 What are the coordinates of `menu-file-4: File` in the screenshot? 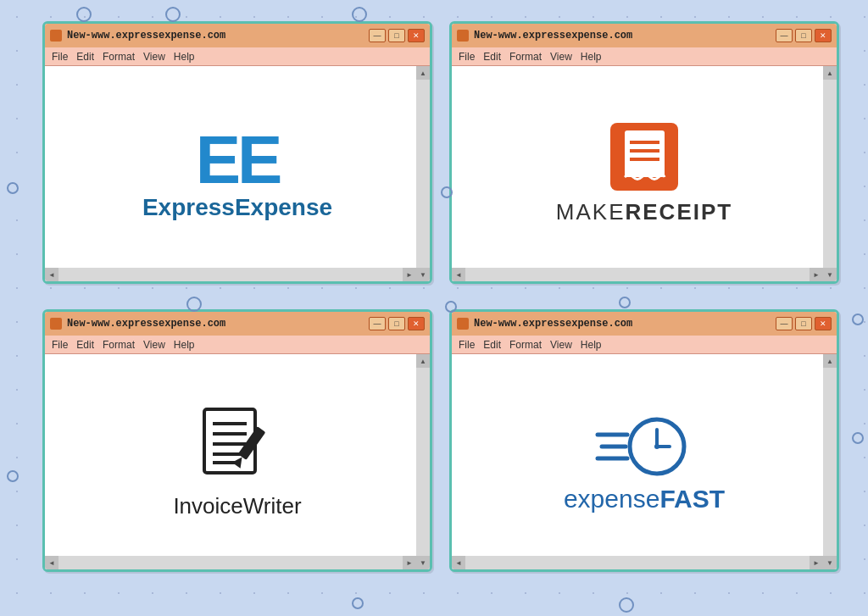 It's located at (466, 345).